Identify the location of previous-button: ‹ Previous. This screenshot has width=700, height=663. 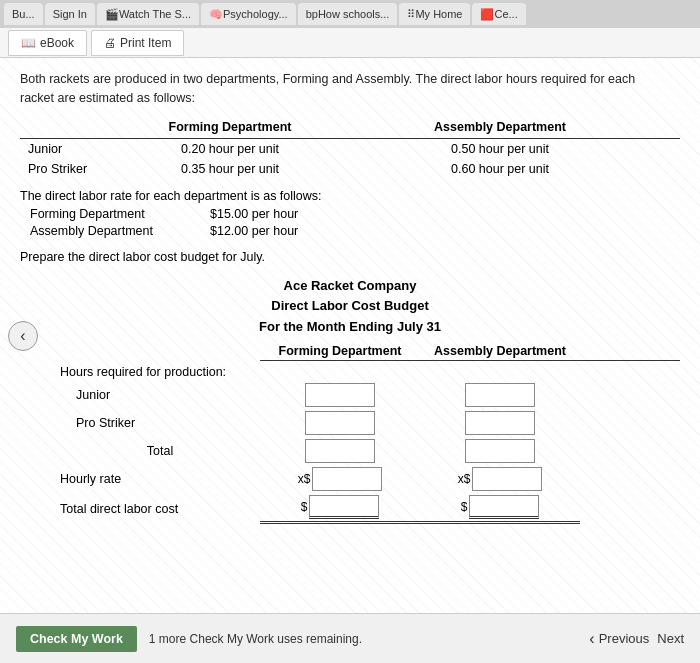
(619, 639).